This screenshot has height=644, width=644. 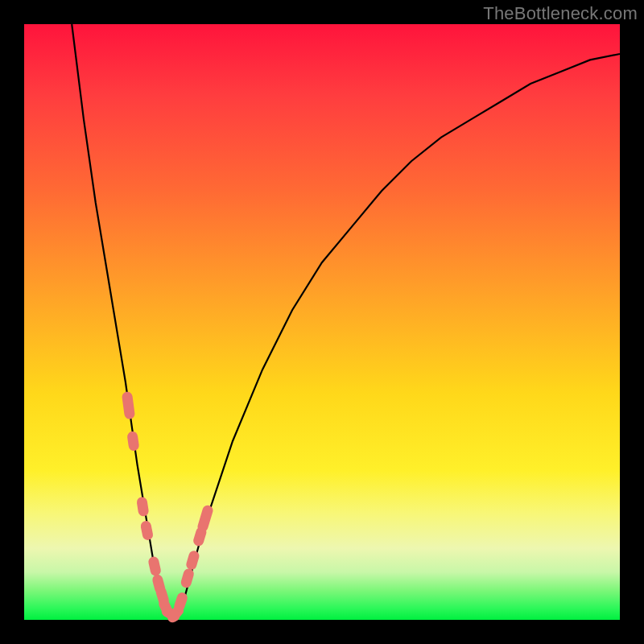 I want to click on marker-cluster, so click(x=167, y=508).